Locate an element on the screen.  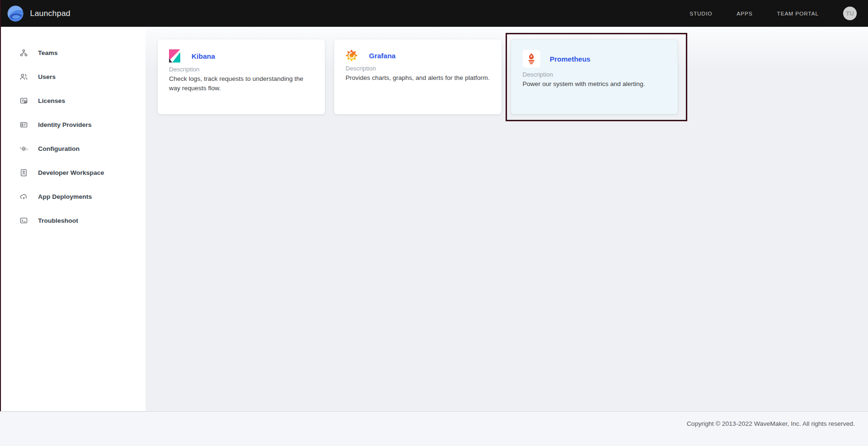
card-title: Kibana is located at coordinates (203, 56).